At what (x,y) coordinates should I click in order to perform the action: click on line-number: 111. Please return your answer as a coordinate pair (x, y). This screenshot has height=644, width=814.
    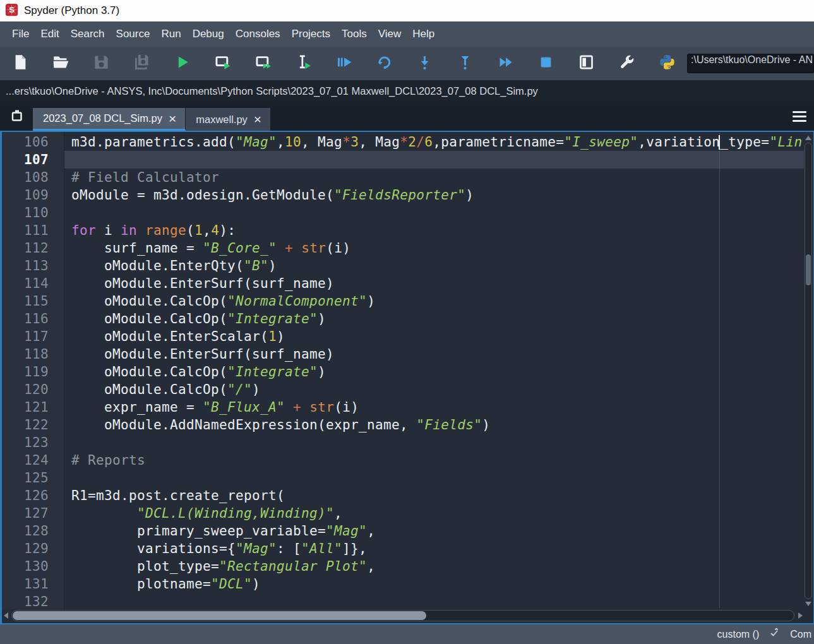
    Looking at the image, I should click on (33, 230).